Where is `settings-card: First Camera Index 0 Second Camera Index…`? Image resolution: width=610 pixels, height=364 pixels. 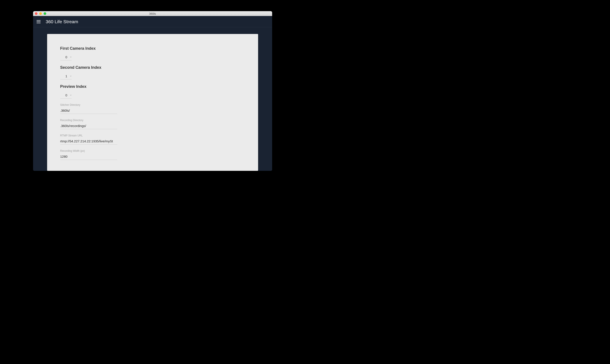
settings-card: First Camera Index 0 Second Camera Index… is located at coordinates (153, 102).